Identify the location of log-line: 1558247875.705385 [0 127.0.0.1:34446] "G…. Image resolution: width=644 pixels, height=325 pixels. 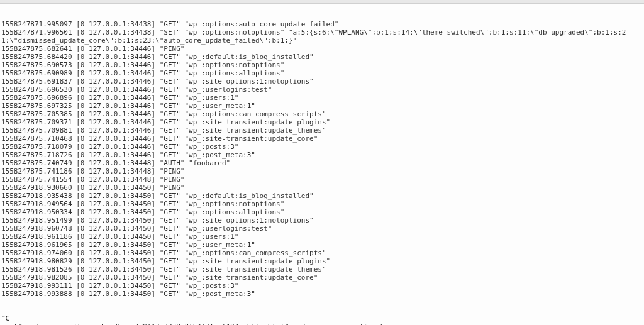
(322, 114).